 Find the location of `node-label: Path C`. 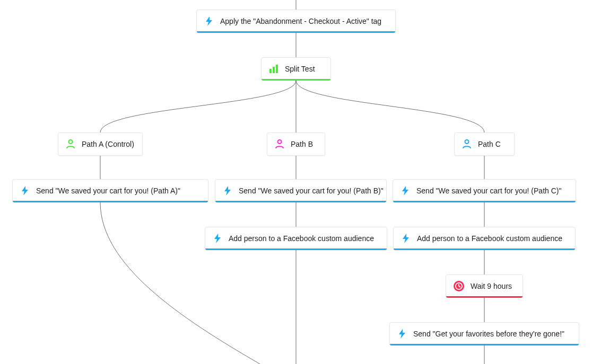

node-label: Path C is located at coordinates (489, 144).